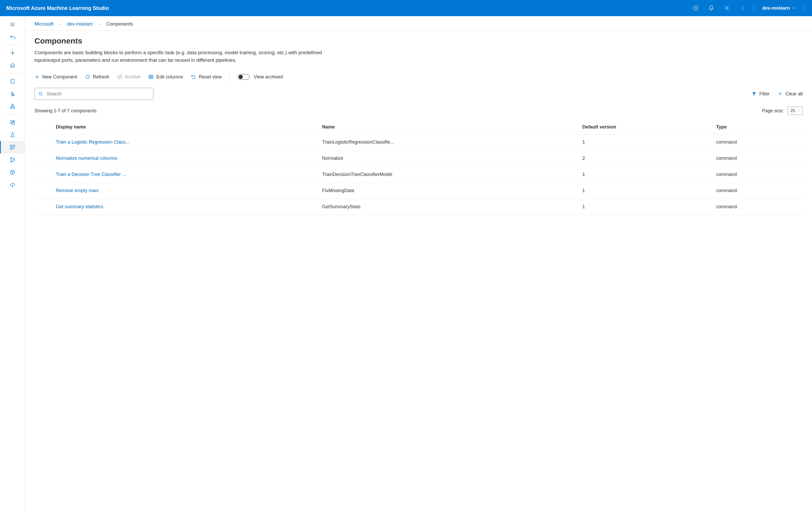 This screenshot has height=509, width=812. I want to click on notifications-button, so click(711, 8).